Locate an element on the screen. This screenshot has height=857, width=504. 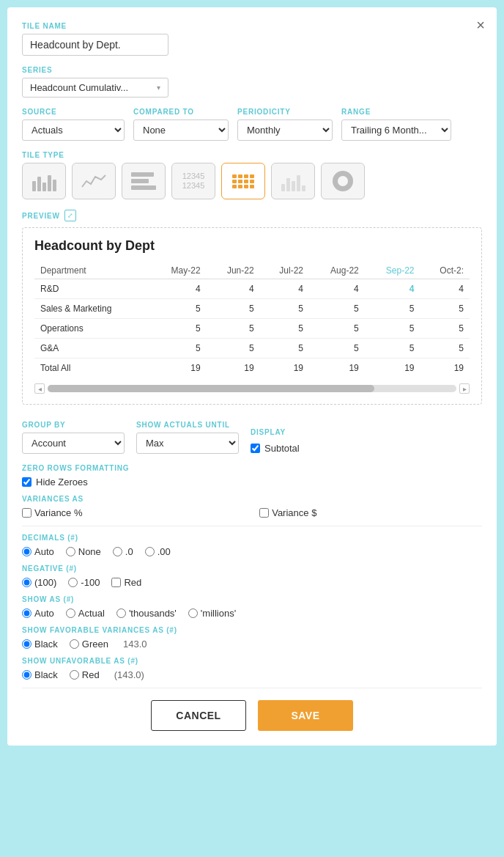
number-tile-icon: 1234512345 is located at coordinates (193, 181).